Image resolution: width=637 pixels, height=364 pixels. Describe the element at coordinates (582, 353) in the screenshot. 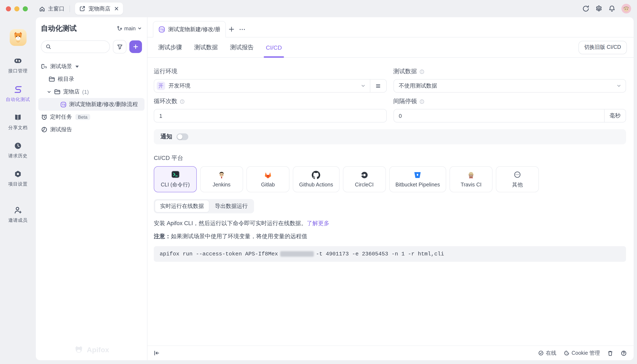

I see `cookie-manager: Cookie 管理` at that location.